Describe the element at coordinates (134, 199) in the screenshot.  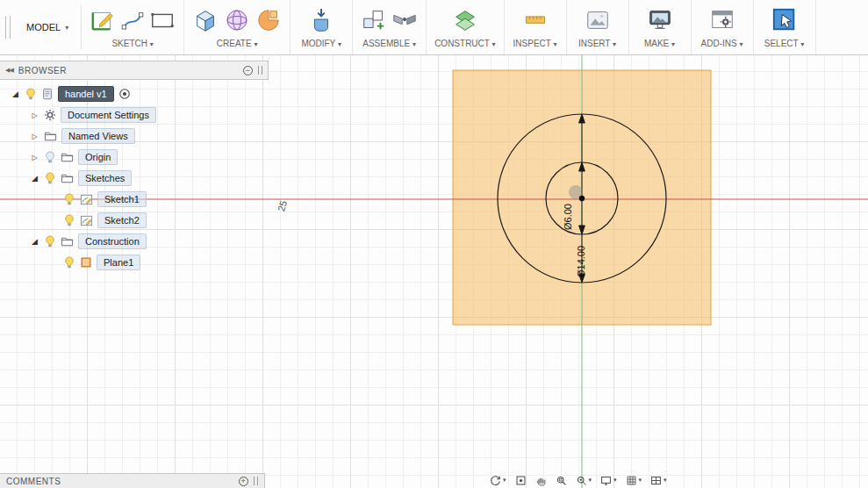
I see `browser-item-sketch1: Sketch1` at that location.